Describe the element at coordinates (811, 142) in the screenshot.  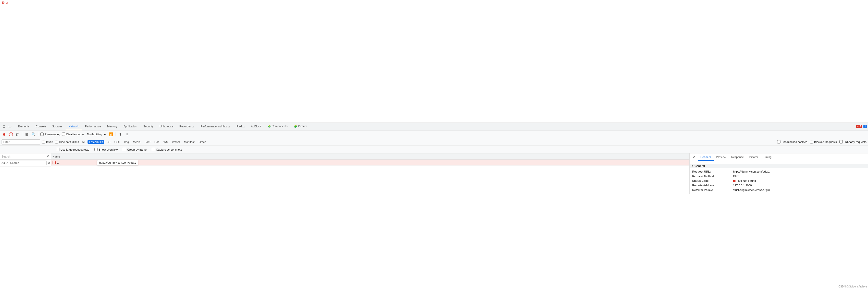
I see `blocked-requests-checkbox` at that location.